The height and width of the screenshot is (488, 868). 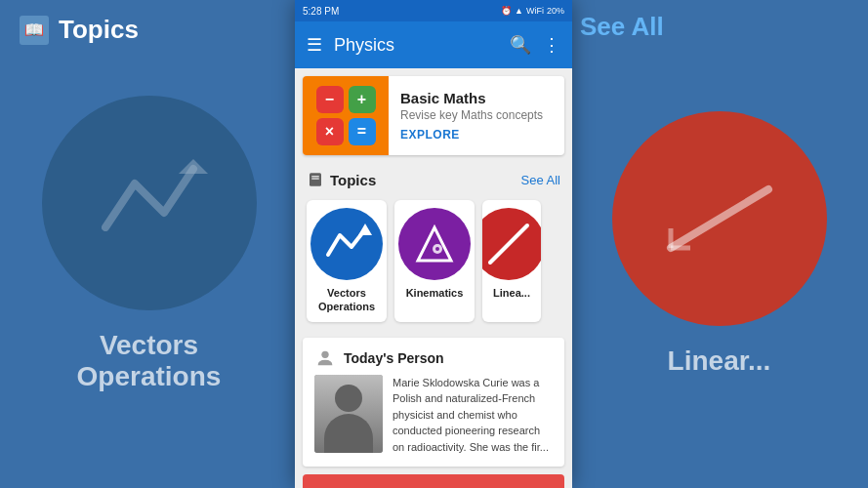 I want to click on banner-card: − + × = Basic Maths Revise key Maths con…, so click(x=434, y=115).